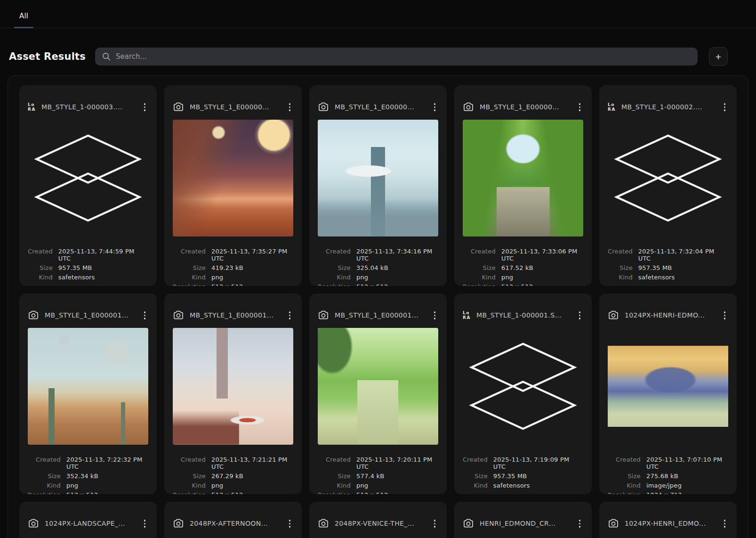  What do you see at coordinates (523, 524) in the screenshot?
I see `asset-card-header: HENRI_EDMOND_CR...` at bounding box center [523, 524].